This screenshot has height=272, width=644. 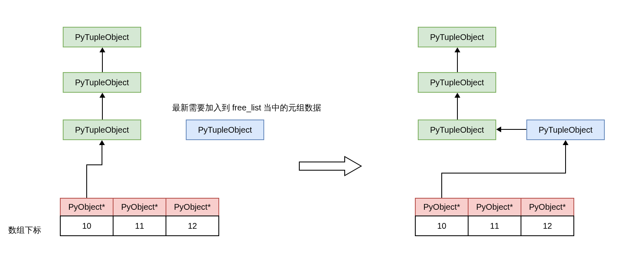 I want to click on right-table-col-2: PyObject* 12, so click(x=547, y=217).